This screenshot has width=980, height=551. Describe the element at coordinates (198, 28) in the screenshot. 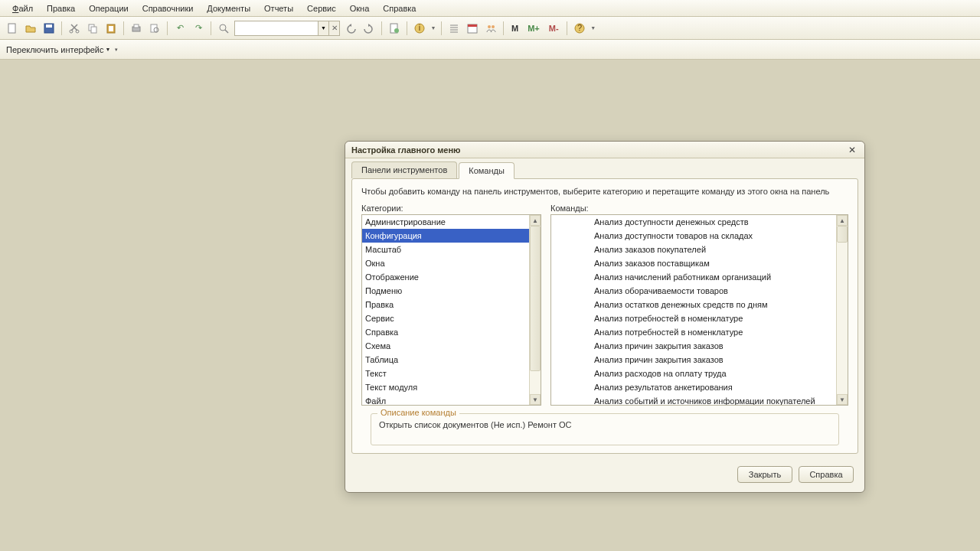

I see `redo-icon: ↷` at that location.